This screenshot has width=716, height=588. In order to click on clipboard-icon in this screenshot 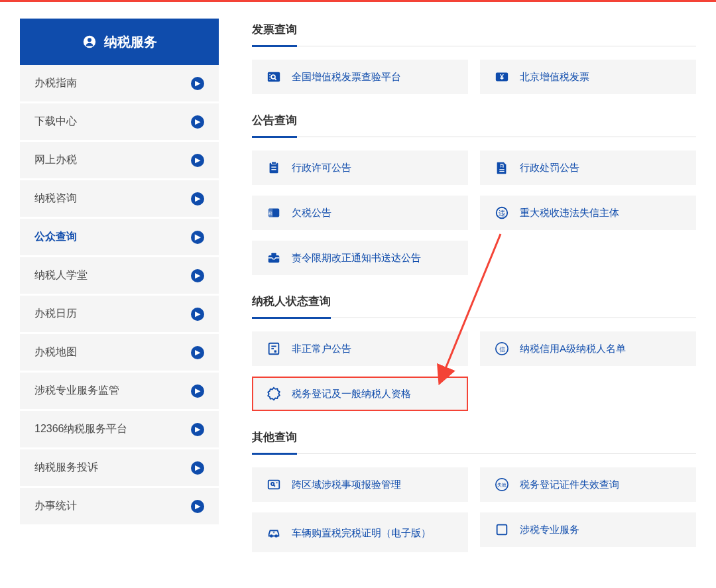, I will do `click(274, 168)`.